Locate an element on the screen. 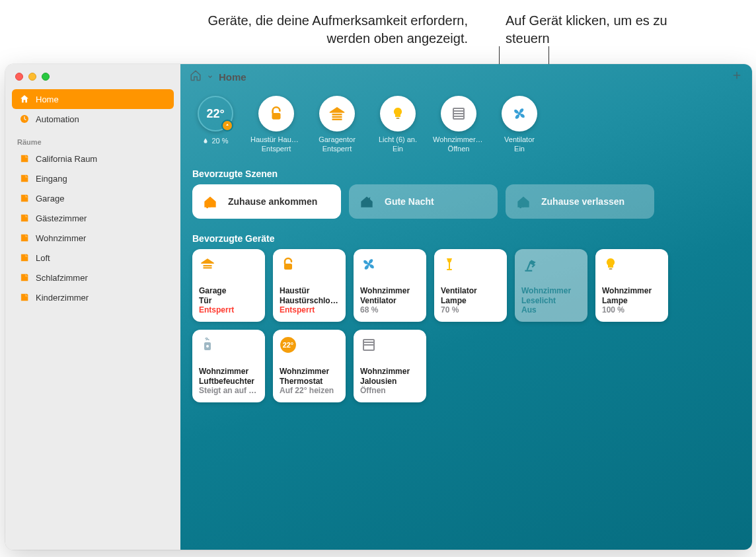 The height and width of the screenshot is (557, 756). sidebar-room-0: California Raum is located at coordinates (93, 159).